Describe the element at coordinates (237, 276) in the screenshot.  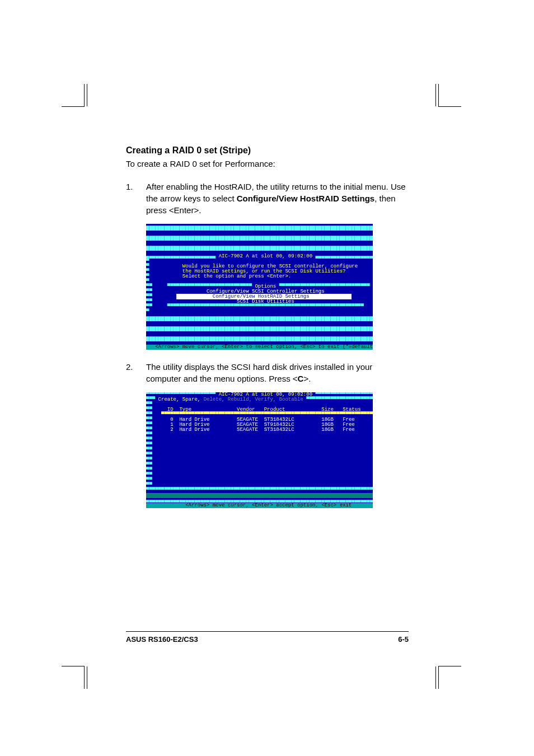
I see `term1-msg3: Select the option and press <Enter>.` at that location.